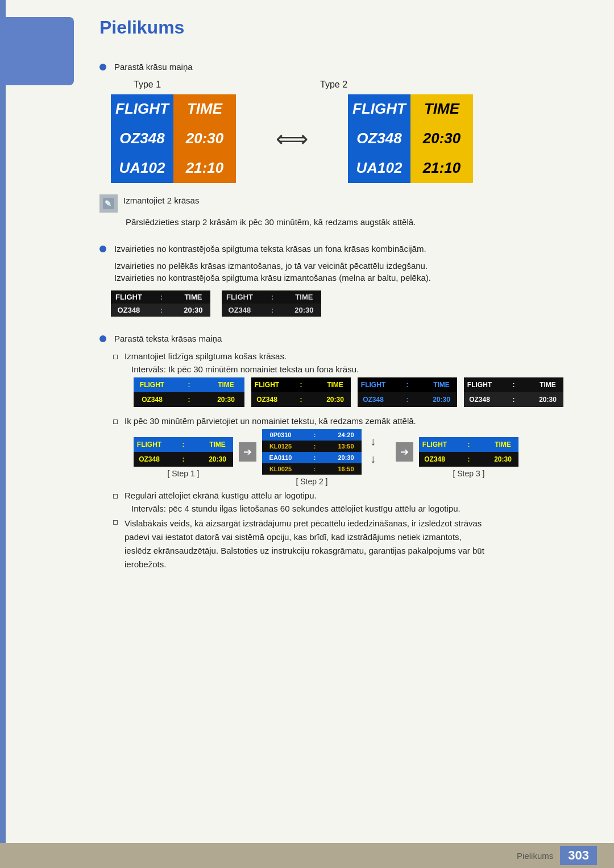  Describe the element at coordinates (548, 385) in the screenshot. I see `cv4-time: TIME` at that location.